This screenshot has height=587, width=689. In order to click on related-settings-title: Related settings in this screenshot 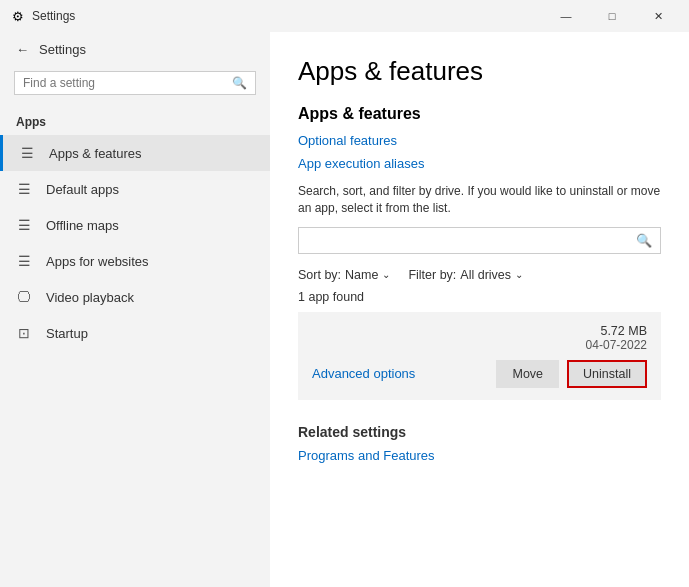, I will do `click(480, 432)`.